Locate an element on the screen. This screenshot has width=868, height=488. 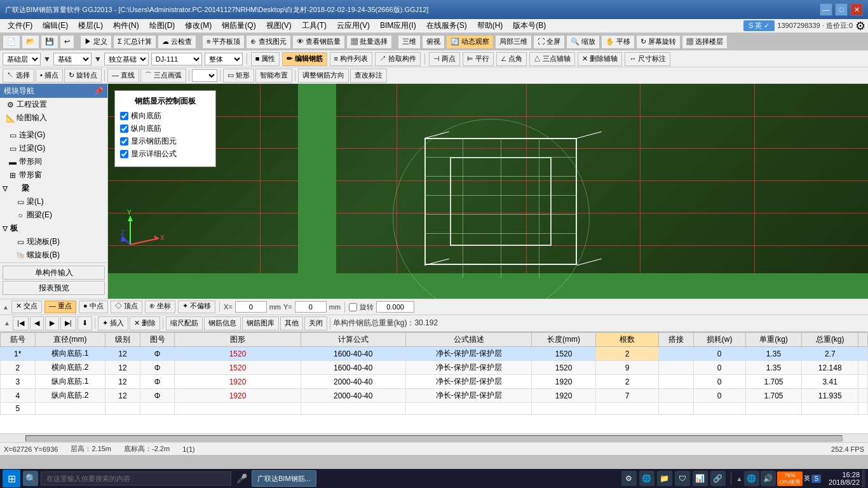
component-list-btn: ≡ 构件列表 is located at coordinates (351, 59).